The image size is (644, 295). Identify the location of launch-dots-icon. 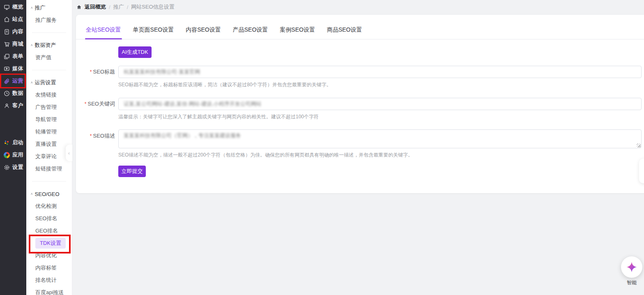
(7, 143).